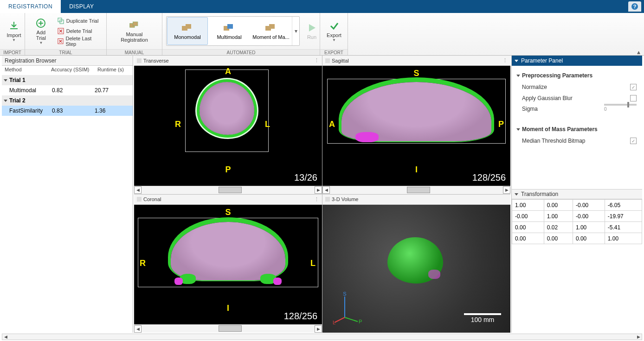  I want to click on registration-browser-header: Registration Browser, so click(67, 61).